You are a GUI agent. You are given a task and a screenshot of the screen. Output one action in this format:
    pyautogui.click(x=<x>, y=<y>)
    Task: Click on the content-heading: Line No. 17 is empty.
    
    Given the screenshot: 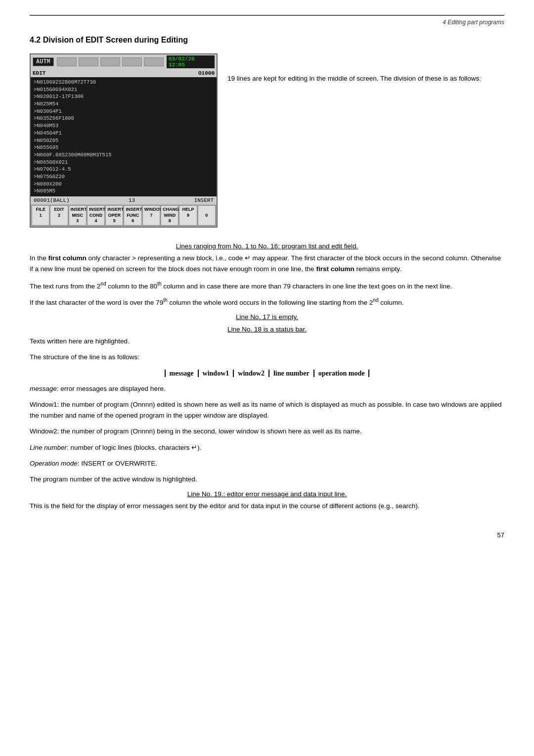 What is the action you would take?
    pyautogui.click(x=267, y=317)
    